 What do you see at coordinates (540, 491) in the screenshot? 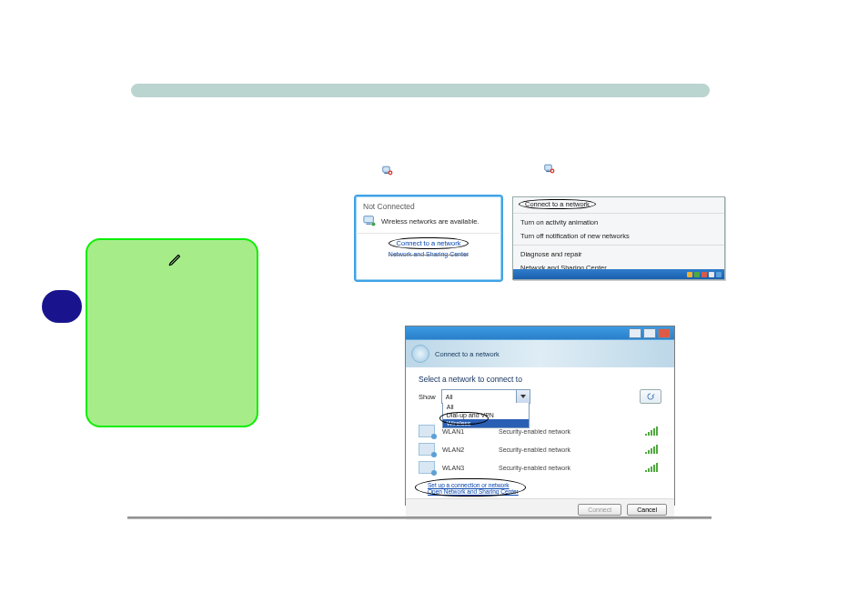
I see `open-network-center-link: Open Network and Sharing Center` at bounding box center [540, 491].